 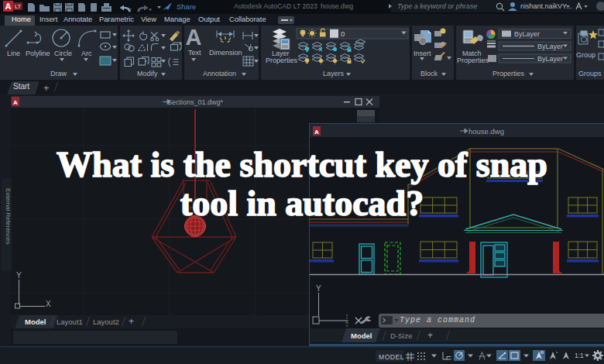 I want to click on svg-text: 0, so click(x=342, y=34).